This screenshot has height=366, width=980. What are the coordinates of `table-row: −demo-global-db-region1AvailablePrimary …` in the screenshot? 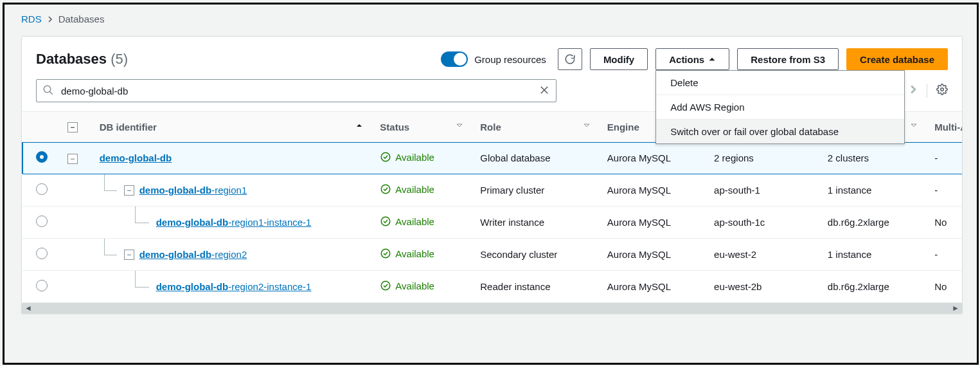 It's located at (492, 190).